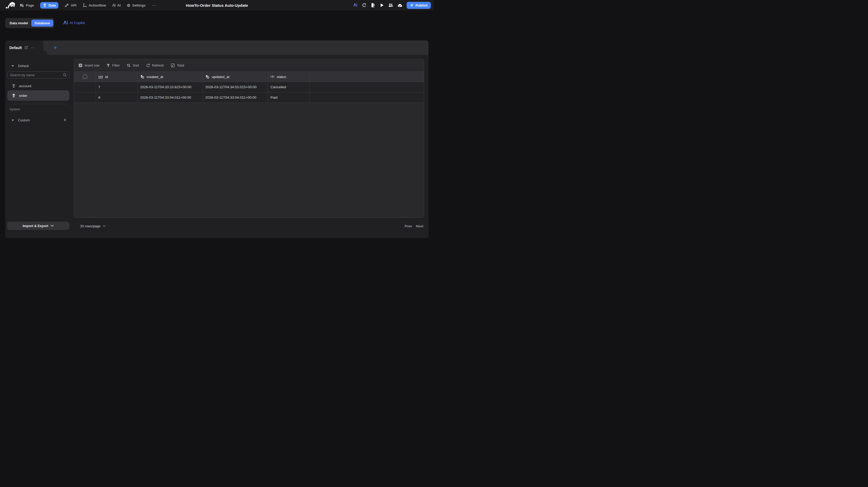 Image resolution: width=868 pixels, height=487 pixels. I want to click on grid-toolbar: Insert row Filter Sort, so click(249, 65).